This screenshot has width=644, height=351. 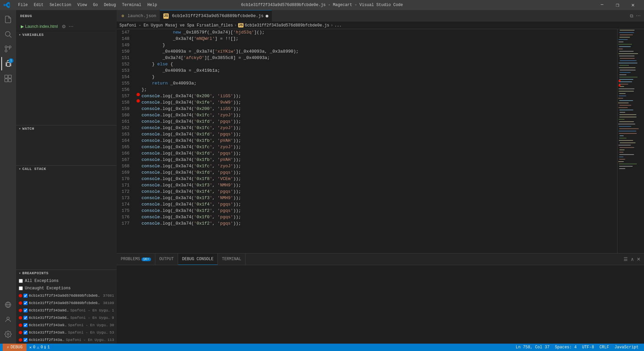 I want to click on line-number: 162, so click(x=126, y=128).